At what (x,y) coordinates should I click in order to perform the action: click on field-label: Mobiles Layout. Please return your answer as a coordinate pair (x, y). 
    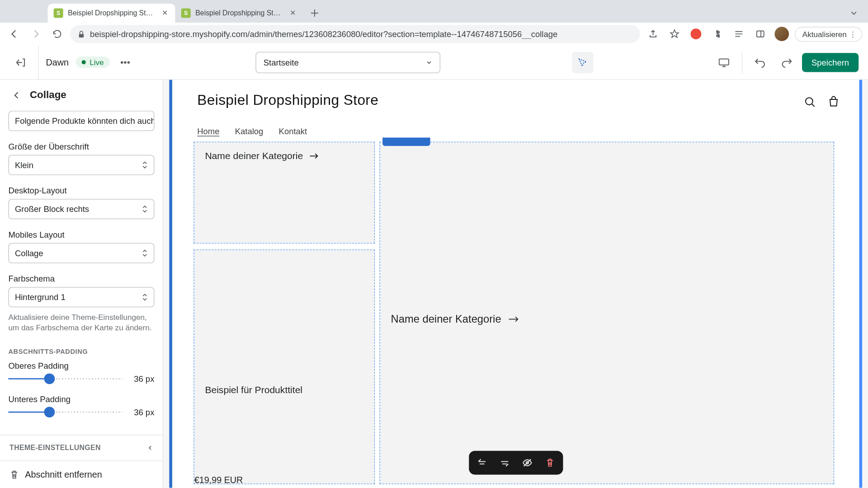
    Looking at the image, I should click on (81, 235).